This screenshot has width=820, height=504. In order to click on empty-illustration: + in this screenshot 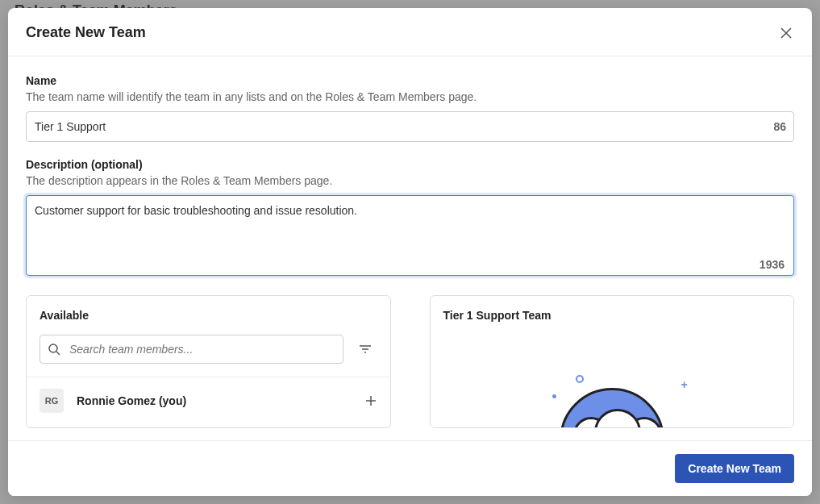, I will do `click(612, 398)`.